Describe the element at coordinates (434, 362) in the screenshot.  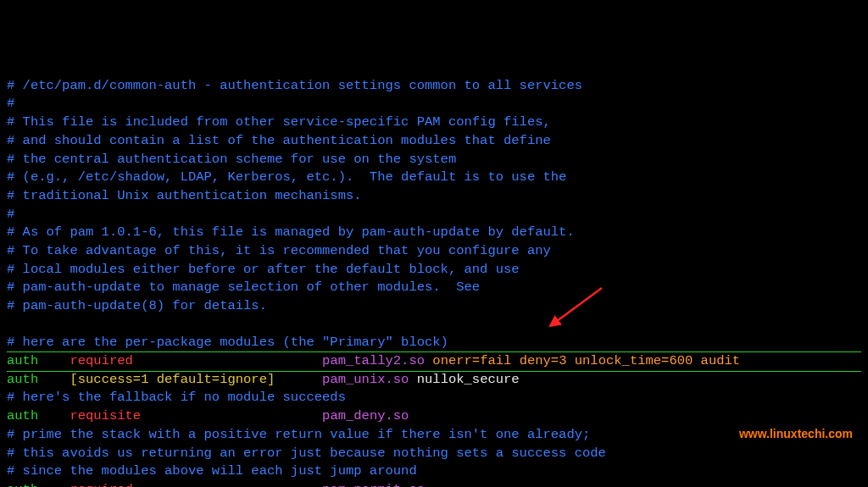
I see `pam-line-highlighted: auth required pam_tally2.so onerr=fail d…` at that location.